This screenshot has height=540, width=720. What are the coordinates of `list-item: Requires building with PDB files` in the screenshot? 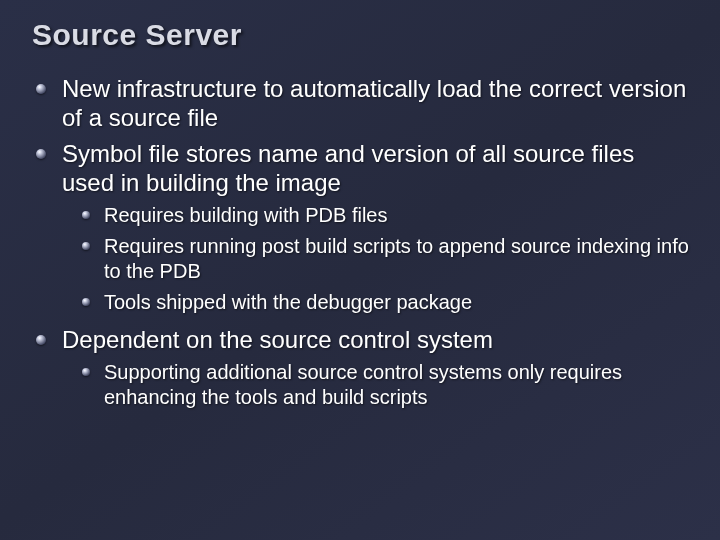 It's located at (387, 216).